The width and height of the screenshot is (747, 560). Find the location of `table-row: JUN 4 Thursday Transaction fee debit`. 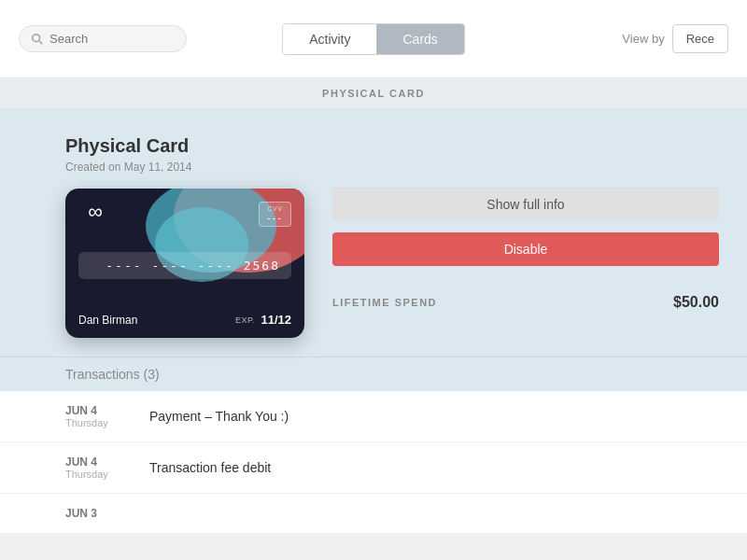

table-row: JUN 4 Thursday Transaction fee debit is located at coordinates (374, 469).